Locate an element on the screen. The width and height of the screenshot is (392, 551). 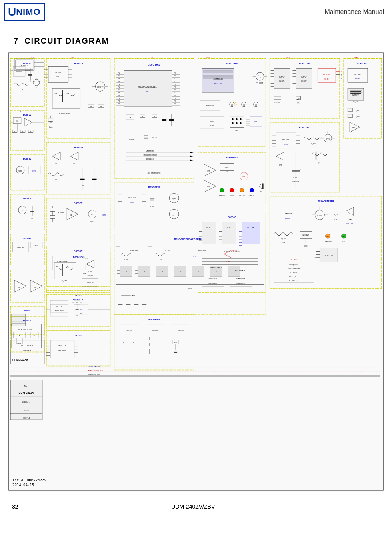
svg-text: CN1 is located at coordinates (18, 330).